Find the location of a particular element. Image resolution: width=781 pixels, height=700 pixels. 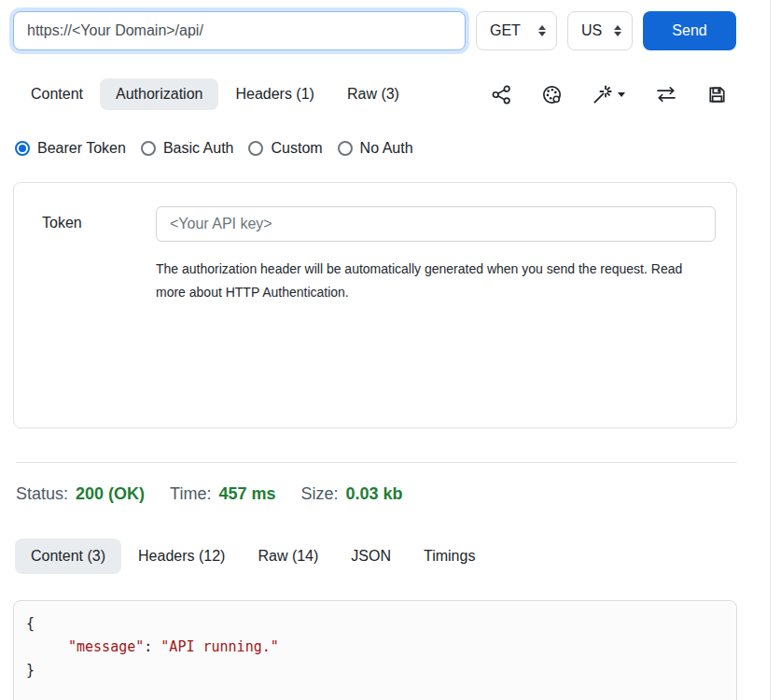

chevron-down-icon is located at coordinates (621, 95).